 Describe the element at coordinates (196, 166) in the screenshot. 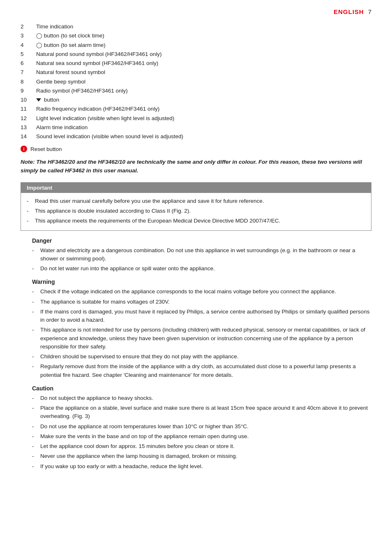

I see `note-block: Note: The HF3462/20 and the HF3462/10 ar…` at that location.